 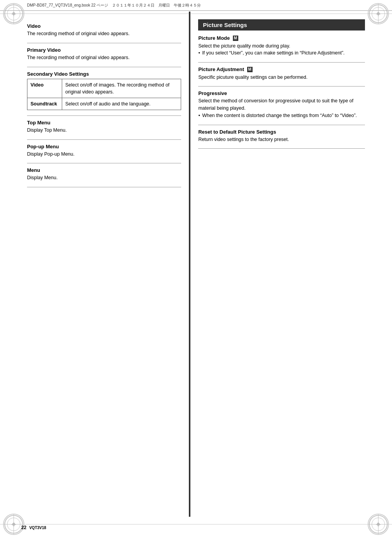 I want to click on video-section-body: The recording method of original video a…, so click(x=104, y=34).